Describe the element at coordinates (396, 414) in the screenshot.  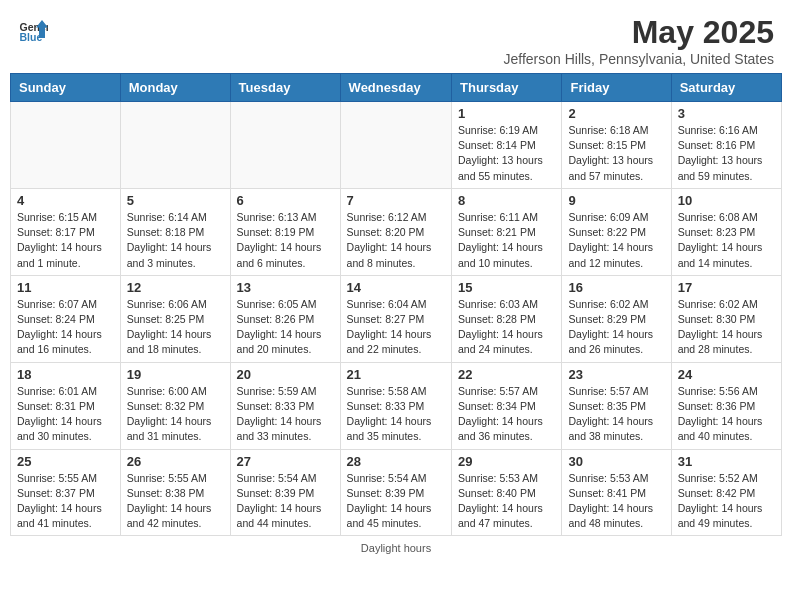
I see `day-info: Sunrise: 5:58 AMSunset: 8:33 PMDaylight:…` at that location.